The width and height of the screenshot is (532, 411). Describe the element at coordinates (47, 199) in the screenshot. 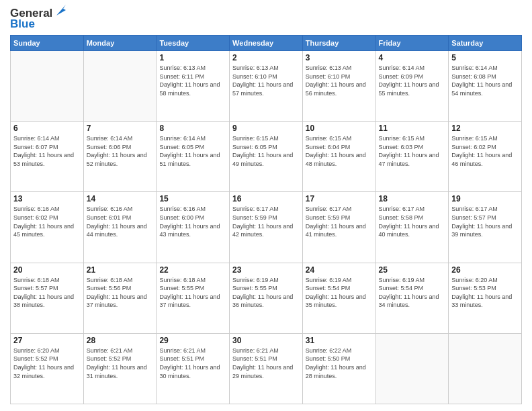

I see `day-number: 13` at that location.